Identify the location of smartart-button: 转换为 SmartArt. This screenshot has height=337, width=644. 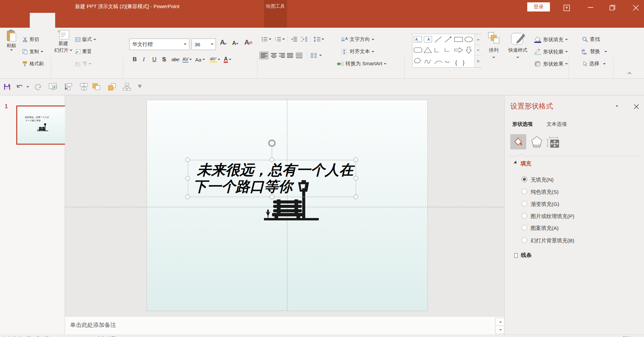
(361, 64).